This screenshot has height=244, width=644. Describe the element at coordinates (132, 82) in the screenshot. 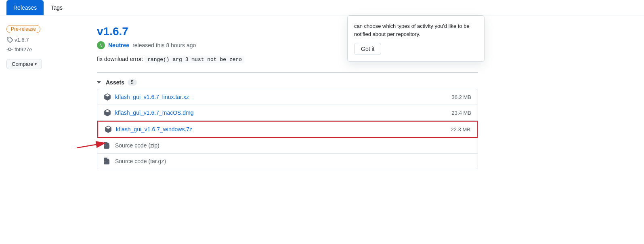

I see `assets-count: 5` at that location.